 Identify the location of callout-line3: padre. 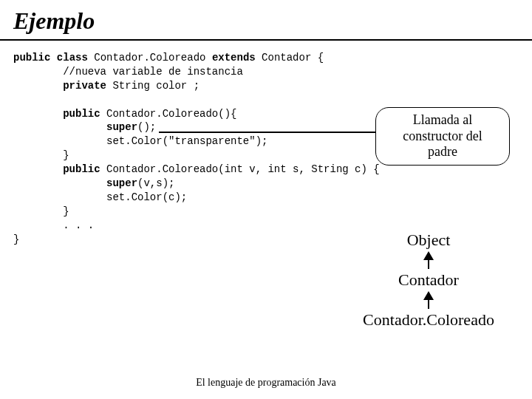
(443, 152).